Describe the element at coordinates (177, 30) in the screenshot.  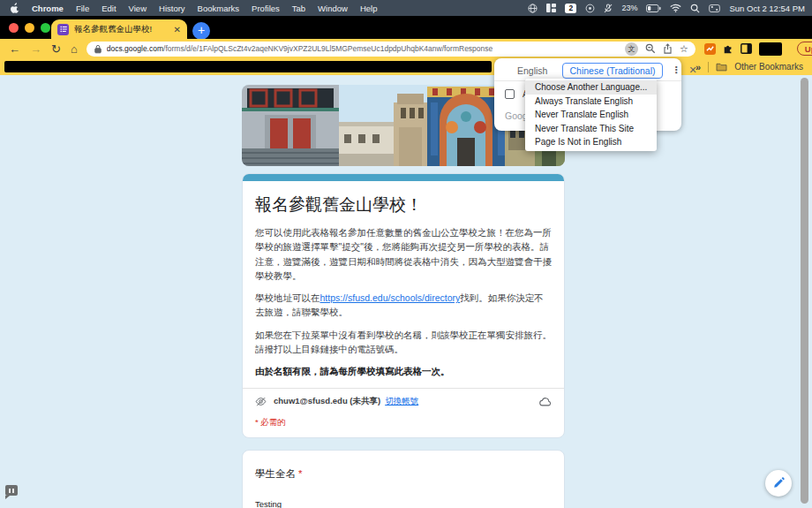
I see `tab-close-icon: ✕` at that location.